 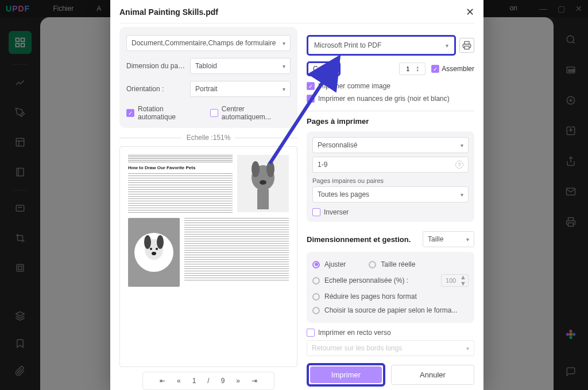 What do you see at coordinates (20, 112) in the screenshot?
I see `pen-icon` at bounding box center [20, 112].